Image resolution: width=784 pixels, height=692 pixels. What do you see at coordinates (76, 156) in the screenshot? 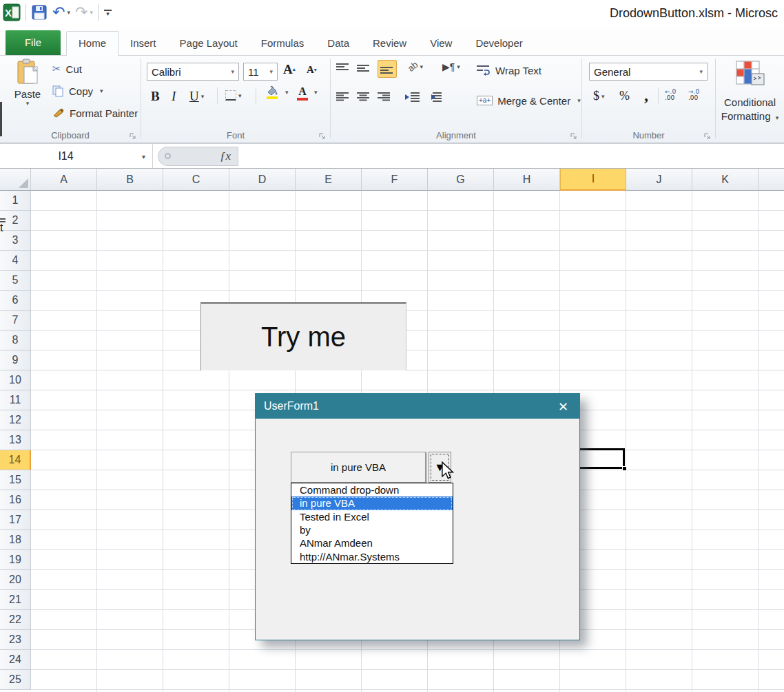
I see `name-box: I14 ▾` at bounding box center [76, 156].